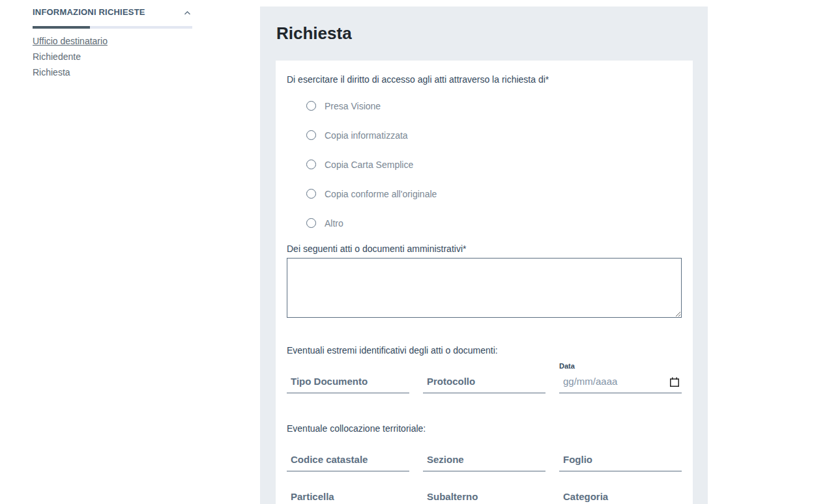  I want to click on tipo-documento-field, so click(348, 384).